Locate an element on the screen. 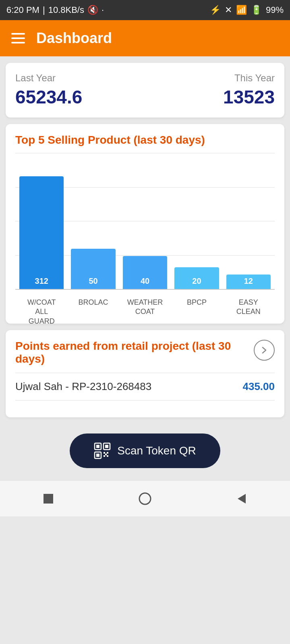 The height and width of the screenshot is (644, 290). bluetooth-icon: ⚡ is located at coordinates (215, 10).